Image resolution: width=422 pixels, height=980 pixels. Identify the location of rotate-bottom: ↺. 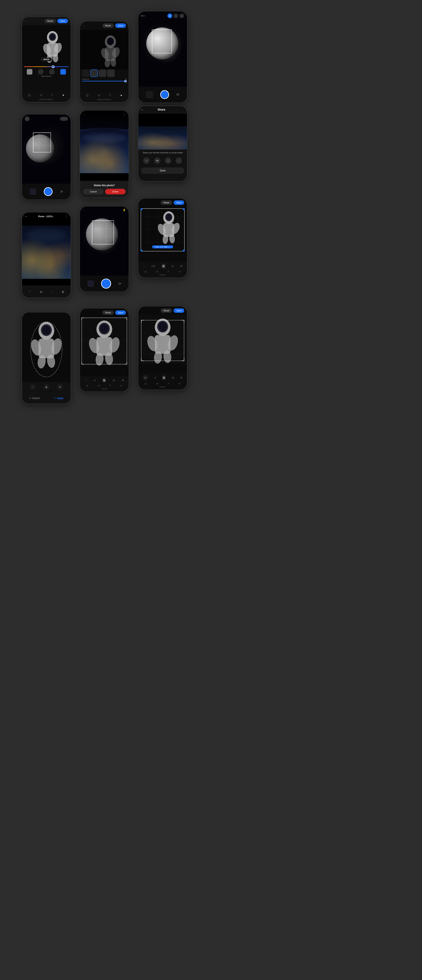
(157, 272).